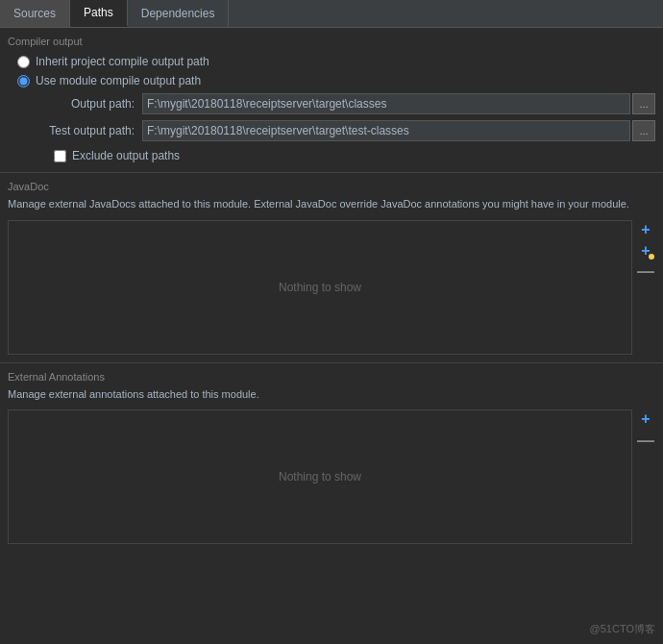  I want to click on inherit-radio-label: Inherit project compile output path, so click(123, 62).